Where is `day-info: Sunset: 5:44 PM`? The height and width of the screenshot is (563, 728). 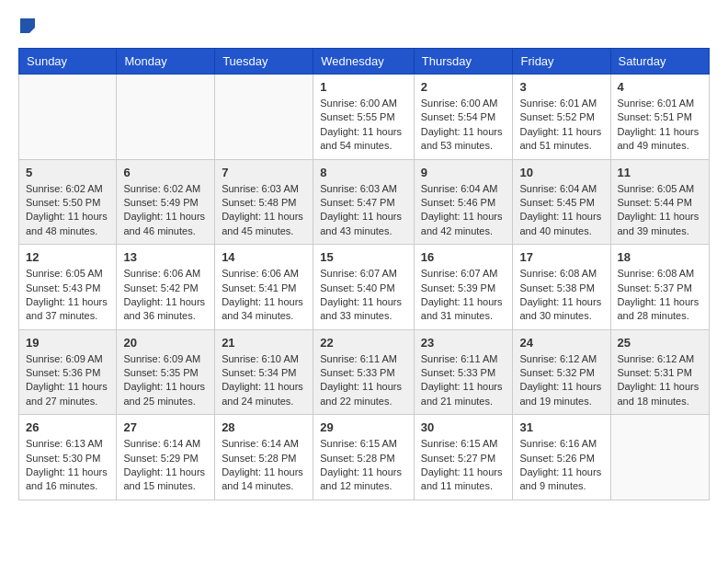
day-info: Sunset: 5:44 PM is located at coordinates (660, 202).